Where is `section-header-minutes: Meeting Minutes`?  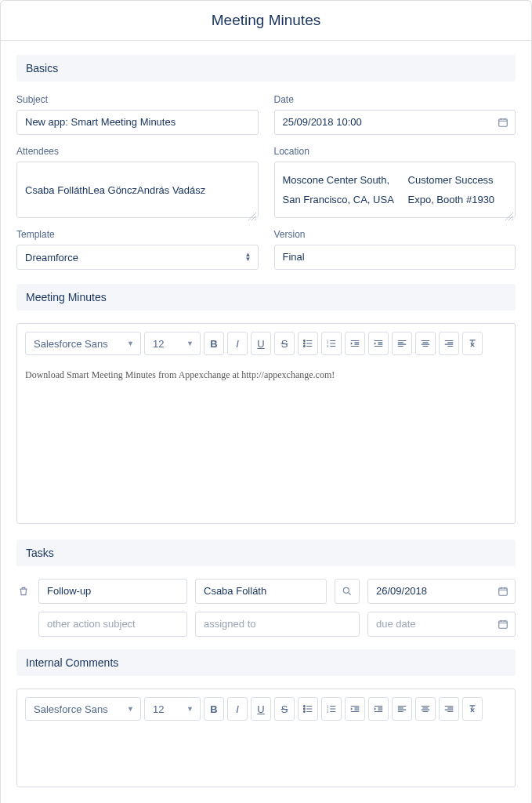 section-header-minutes: Meeting Minutes is located at coordinates (266, 297).